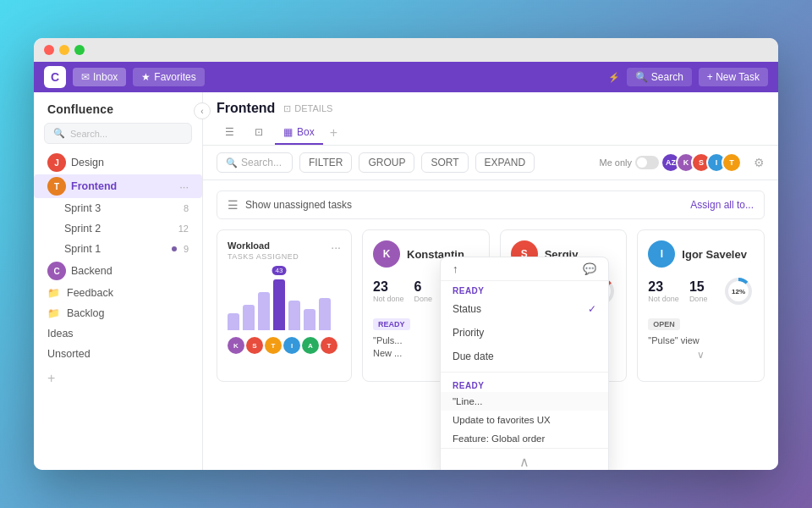 The image size is (812, 508). Describe the element at coordinates (524, 363) in the screenshot. I see `dropdown-menu: ↑ 💬 READY Status ✓ Priority Due date` at that location.